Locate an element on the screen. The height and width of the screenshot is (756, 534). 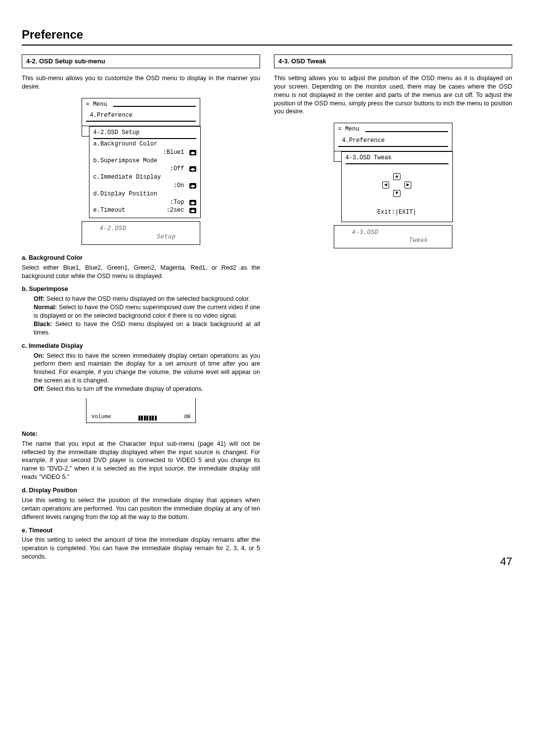
volume-label: Volume is located at coordinates (101, 417).